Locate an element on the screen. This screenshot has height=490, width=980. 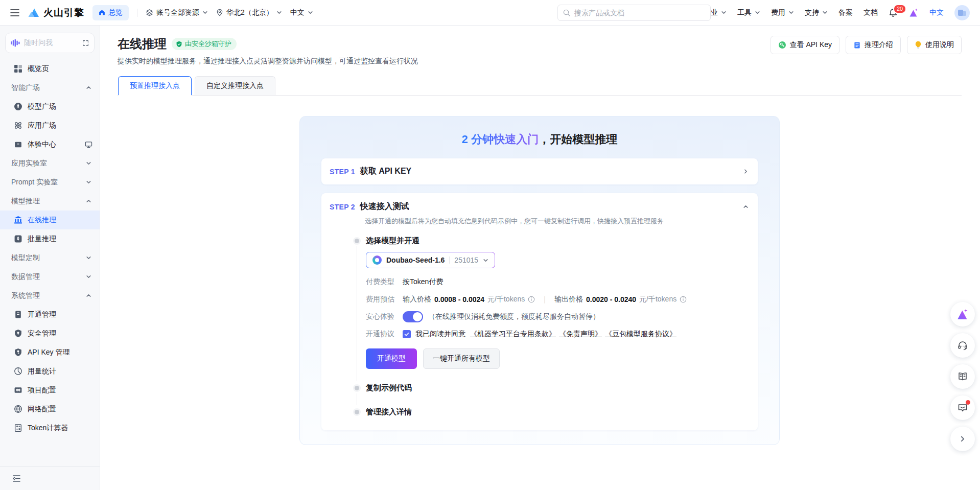
sidebar-group-model-inference: 模型推理 is located at coordinates (50, 201).